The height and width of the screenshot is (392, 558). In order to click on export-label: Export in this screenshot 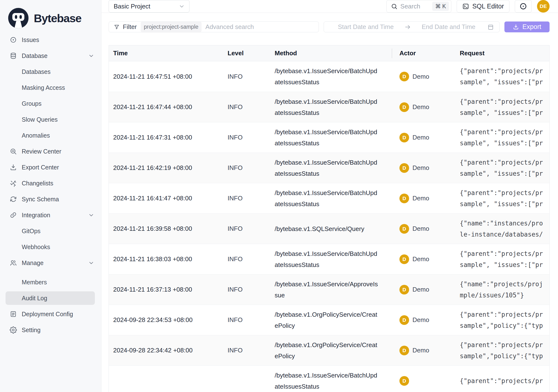, I will do `click(532, 27)`.